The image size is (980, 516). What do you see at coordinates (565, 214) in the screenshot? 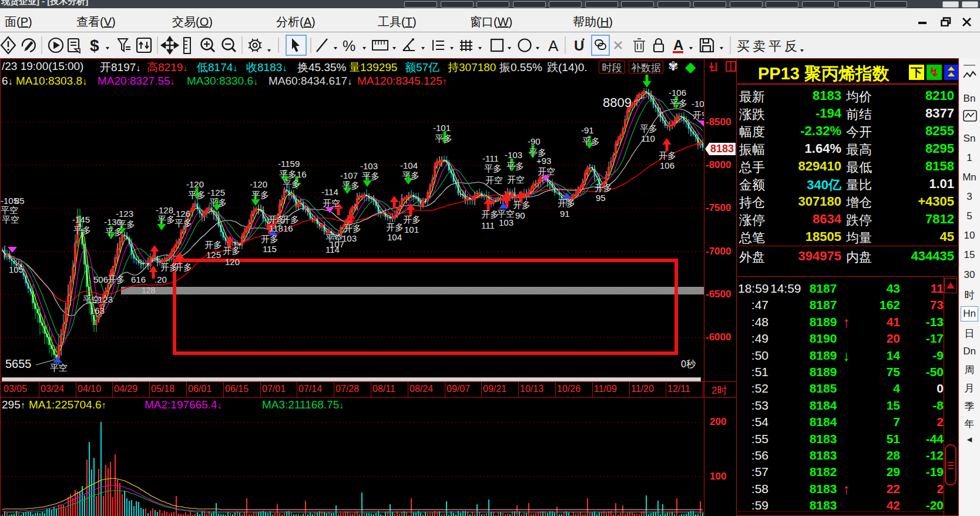
I see `svg-text: 91` at bounding box center [565, 214].